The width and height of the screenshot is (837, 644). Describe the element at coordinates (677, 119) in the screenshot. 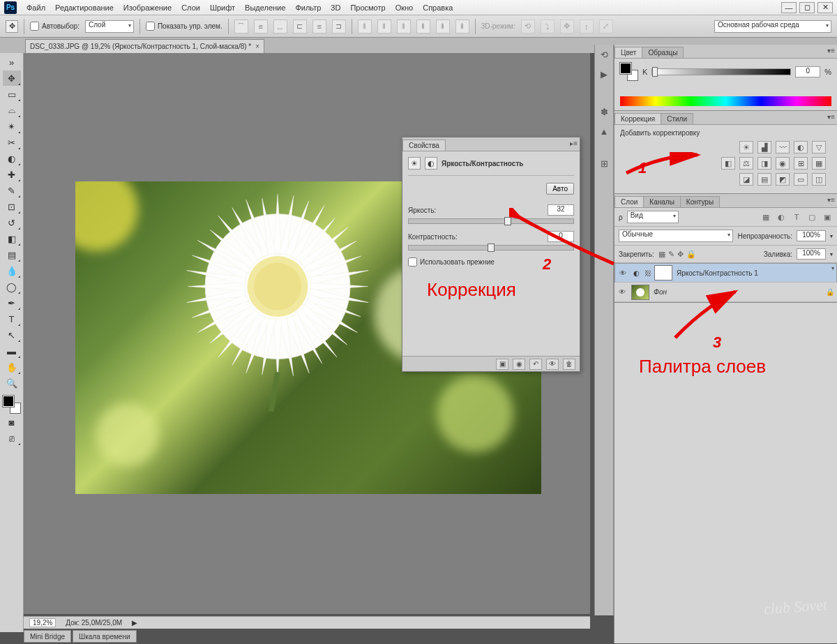

I see `styles-tab: Стили` at that location.